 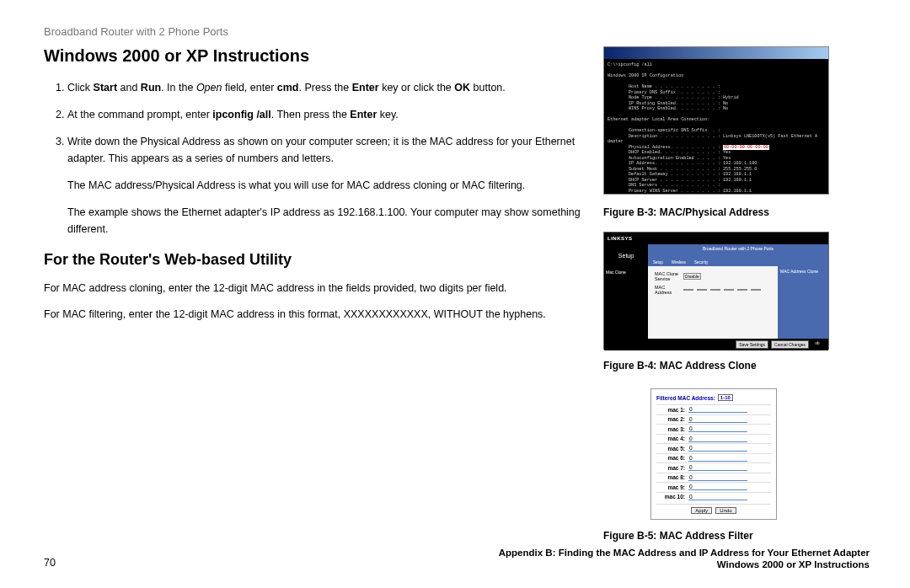 I want to click on figure-b3-caption: Figure B-3: MAC/Physical Address, so click(x=686, y=212).